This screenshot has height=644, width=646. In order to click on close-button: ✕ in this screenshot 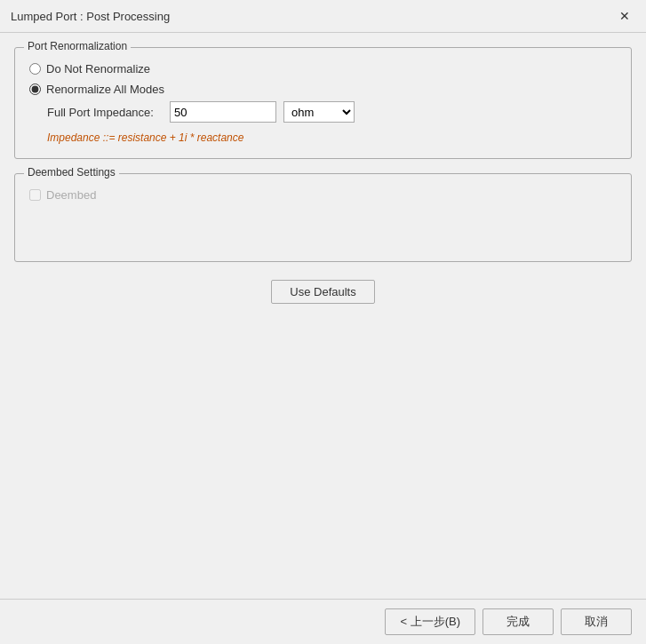, I will do `click(625, 16)`.